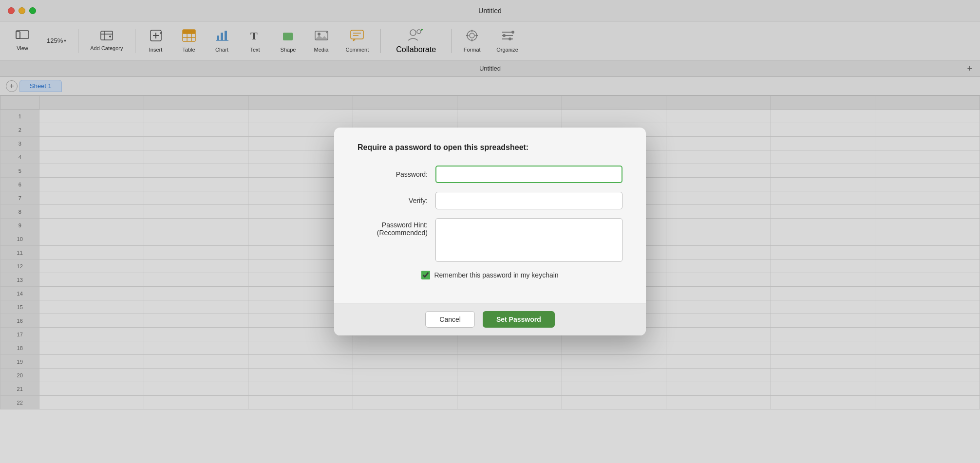 The width and height of the screenshot is (980, 463). I want to click on hint-input, so click(529, 240).